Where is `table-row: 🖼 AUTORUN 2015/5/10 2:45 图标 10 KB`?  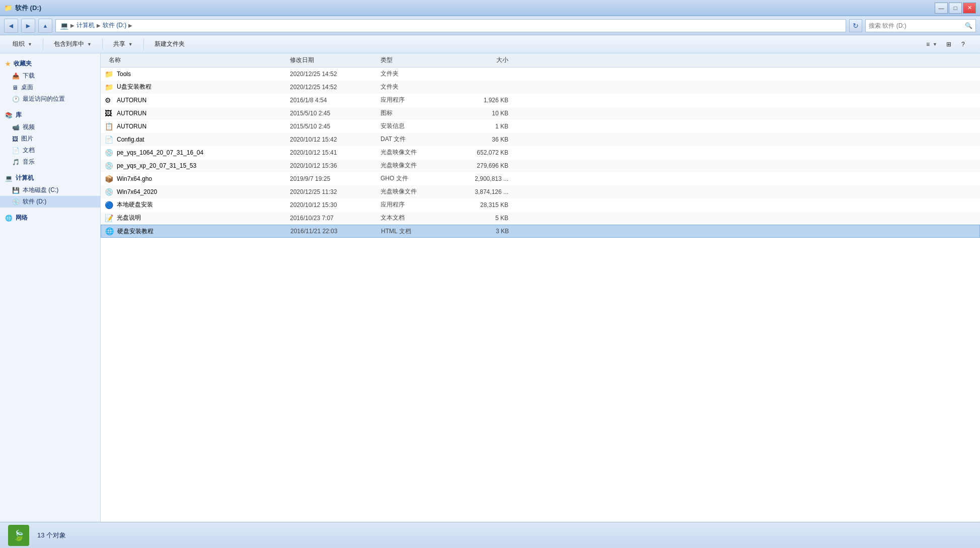 table-row: 🖼 AUTORUN 2015/5/10 2:45 图标 10 KB is located at coordinates (541, 113).